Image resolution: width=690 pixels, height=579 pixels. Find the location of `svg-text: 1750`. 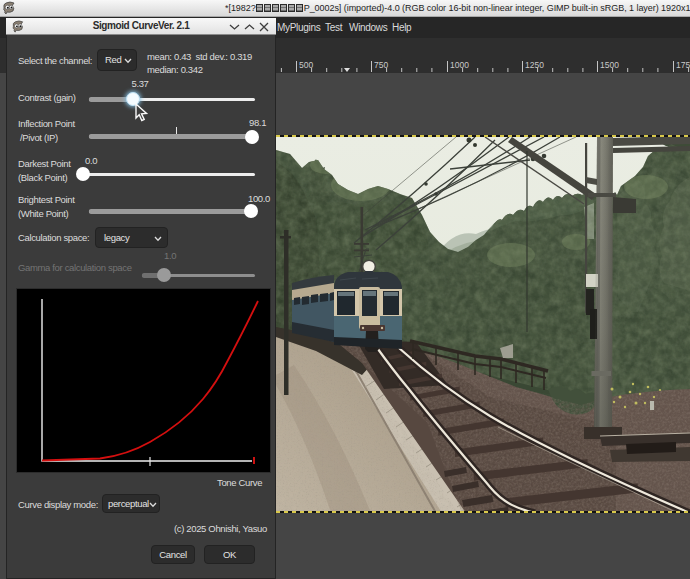

svg-text: 1750 is located at coordinates (683, 65).